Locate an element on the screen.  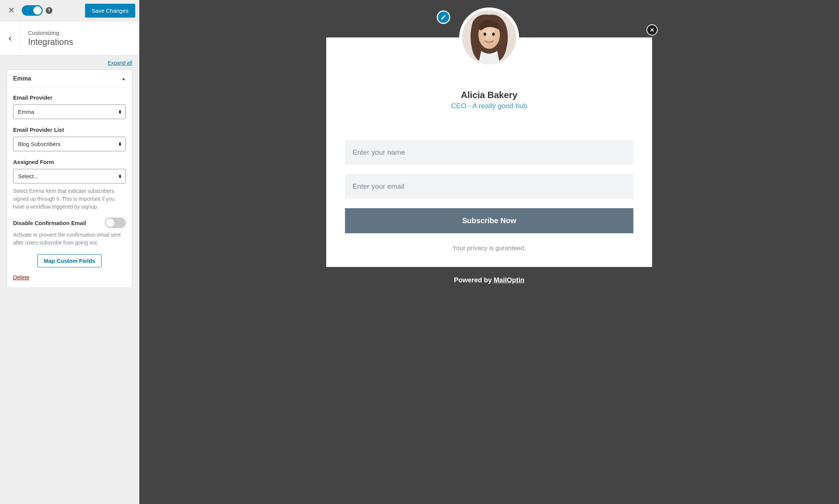
accordion-header: Emma ▲ is located at coordinates (70, 79).